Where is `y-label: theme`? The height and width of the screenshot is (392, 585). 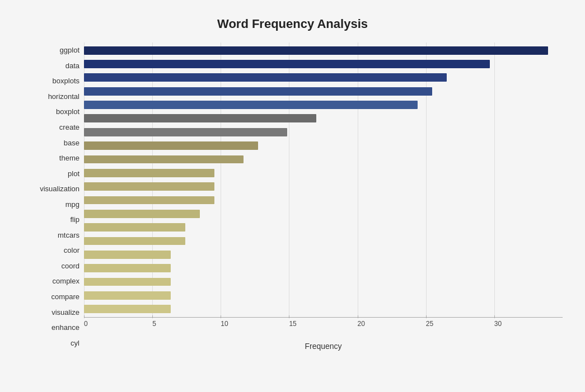
y-label: theme is located at coordinates (69, 158).